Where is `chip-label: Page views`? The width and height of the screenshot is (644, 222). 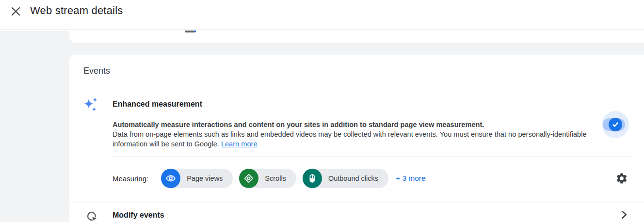 chip-label: Page views is located at coordinates (205, 178).